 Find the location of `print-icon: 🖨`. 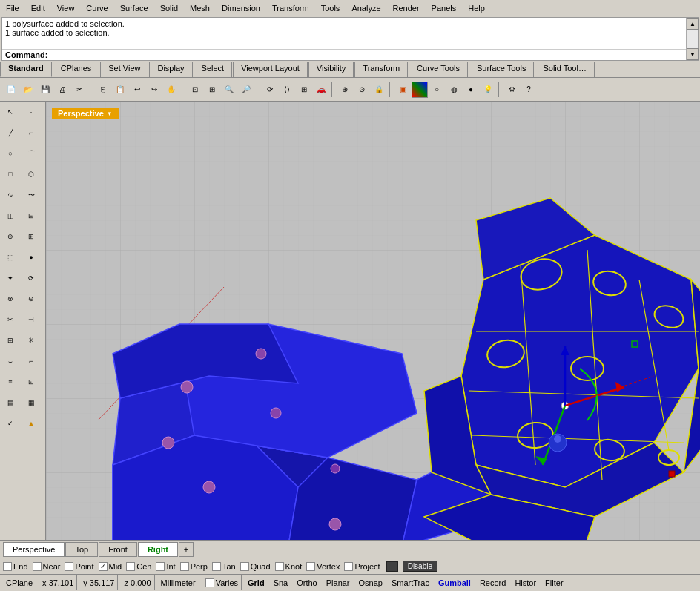

print-icon: 🖨 is located at coordinates (62, 90).